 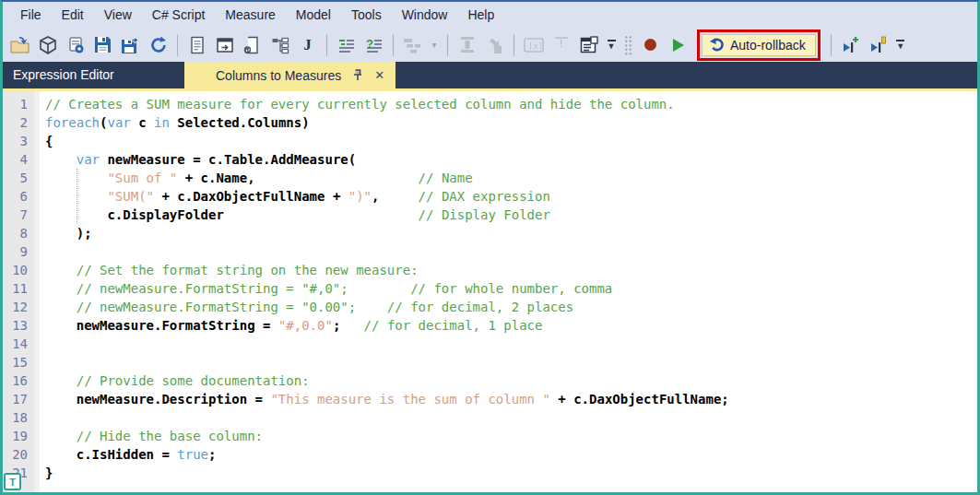 What do you see at coordinates (679, 44) in the screenshot?
I see `run-script-button` at bounding box center [679, 44].